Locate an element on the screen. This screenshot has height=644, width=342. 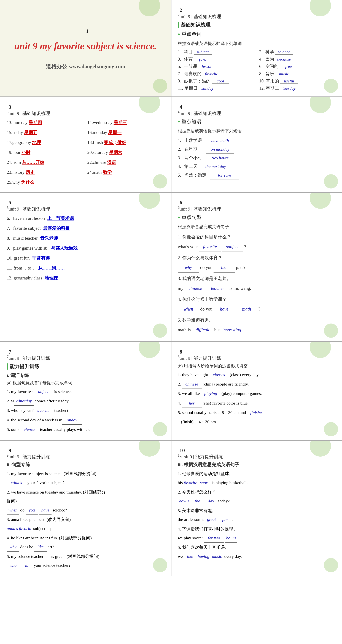
list-item: 1.科目subject is located at coordinates (216, 52).